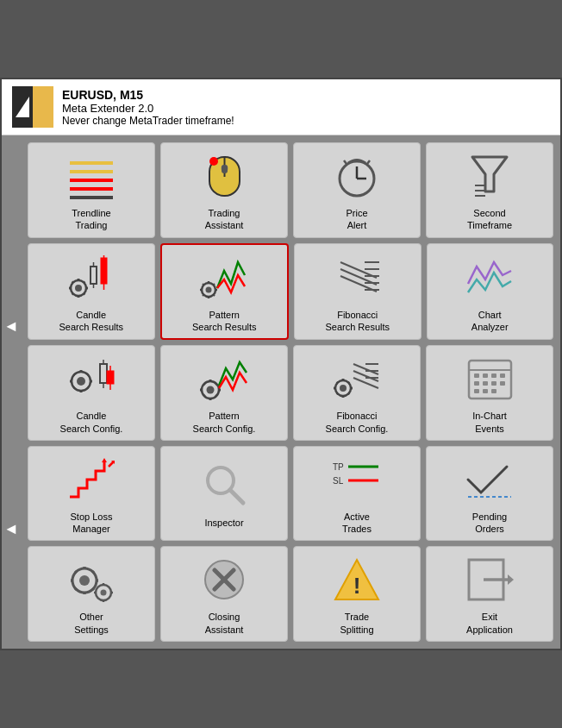 The image size is (562, 728). I want to click on cell-second-timeframe-label: SecondTimeframe, so click(490, 219).